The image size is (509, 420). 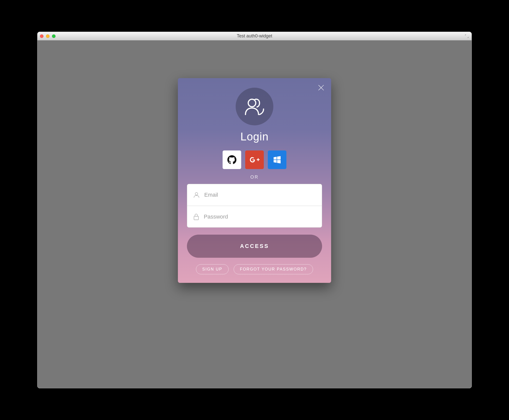 I want to click on users-icon, so click(x=255, y=107).